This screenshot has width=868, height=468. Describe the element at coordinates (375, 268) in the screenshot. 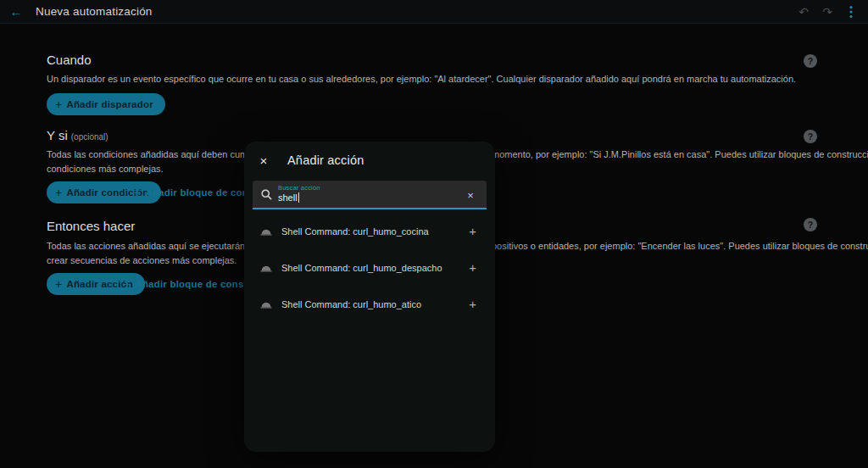

I see `result-label: Shell Command: curl_humo_despacho` at that location.